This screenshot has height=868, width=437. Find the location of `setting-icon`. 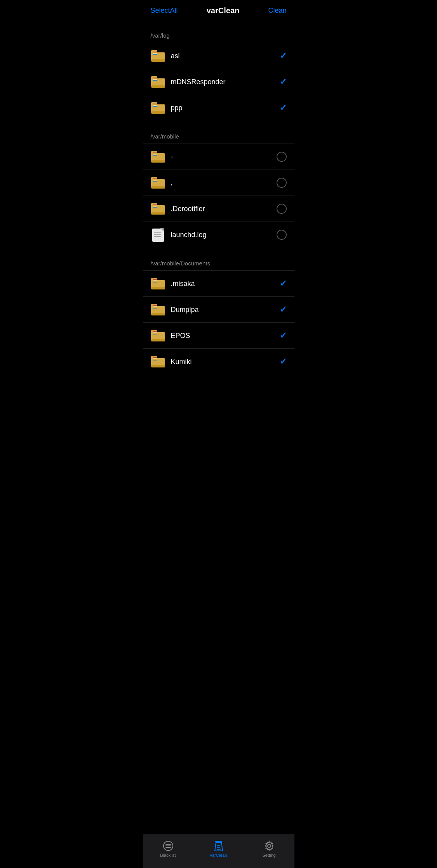

setting-icon is located at coordinates (269, 846).